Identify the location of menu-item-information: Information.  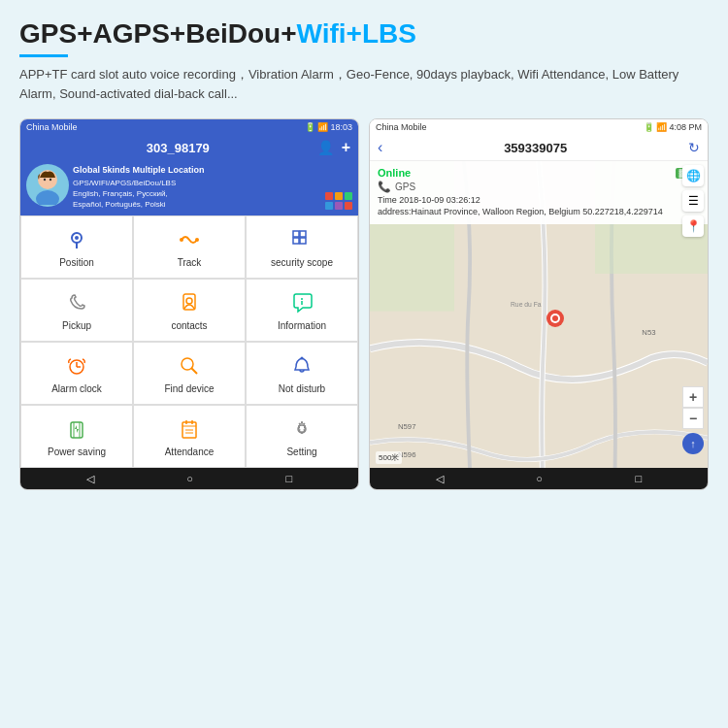
(302, 311).